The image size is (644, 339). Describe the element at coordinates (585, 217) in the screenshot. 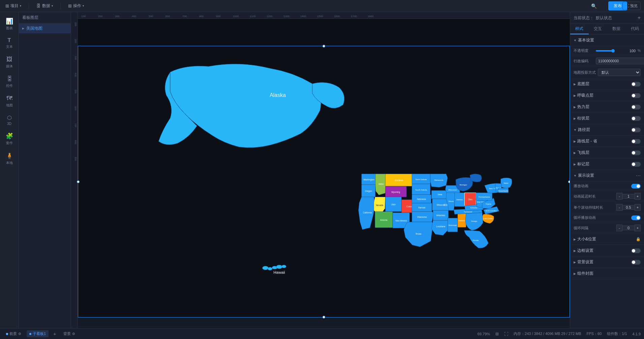

I see `loop-animation-label: 循环播放动画` at that location.